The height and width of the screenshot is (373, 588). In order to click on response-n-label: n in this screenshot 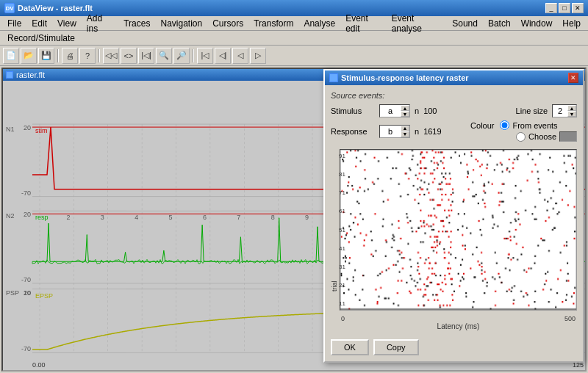, I will do `click(417, 131)`.